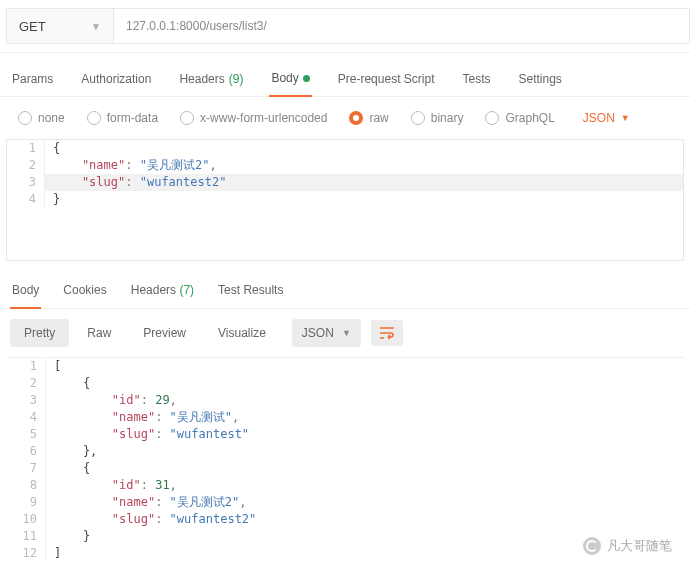 The image size is (690, 565). Describe the element at coordinates (345, 118) in the screenshot. I see `body-type-row: none form-data x-www-form-urlencoded raw…` at that location.